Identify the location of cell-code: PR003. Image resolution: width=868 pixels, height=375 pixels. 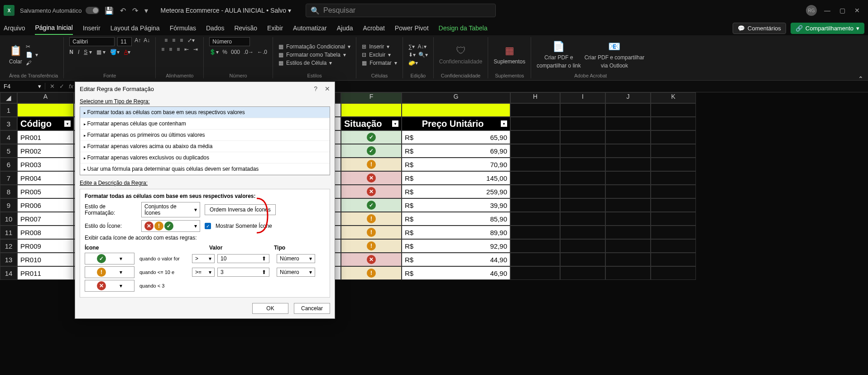
(45, 164).